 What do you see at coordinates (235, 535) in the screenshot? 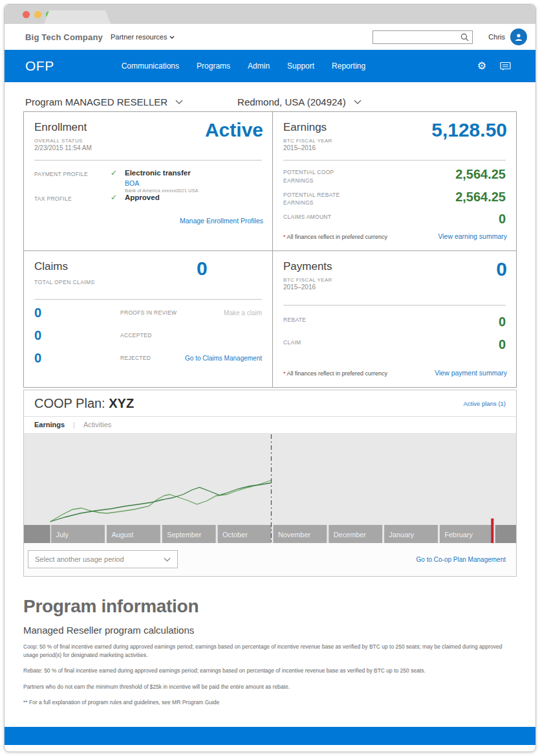
I see `svg-text: October` at bounding box center [235, 535].